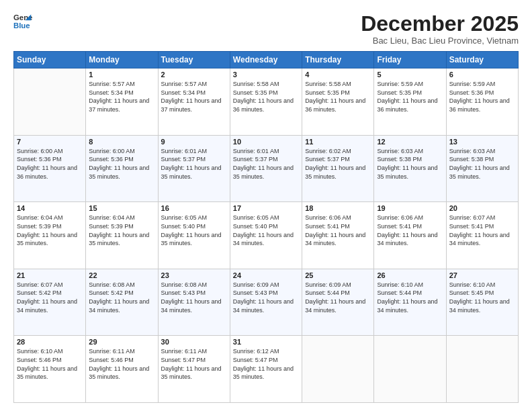 The height and width of the screenshot is (411, 532). I want to click on day-number: 25, so click(338, 275).